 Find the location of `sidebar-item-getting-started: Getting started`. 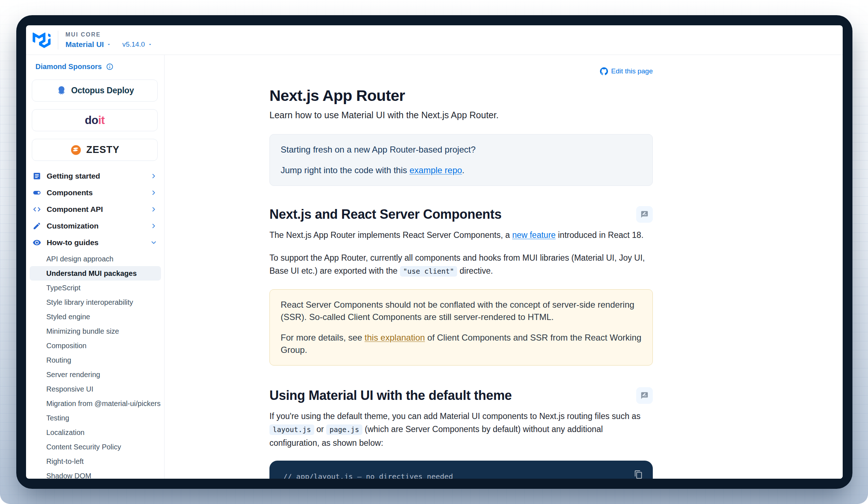

sidebar-item-getting-started: Getting started is located at coordinates (94, 176).